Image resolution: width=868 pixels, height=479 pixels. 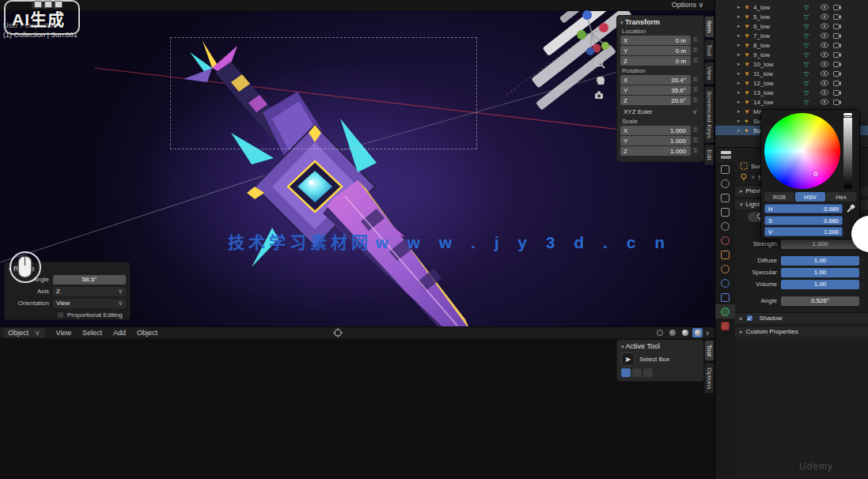 What do you see at coordinates (655, 61) in the screenshot?
I see `location-field: Z0 m` at bounding box center [655, 61].